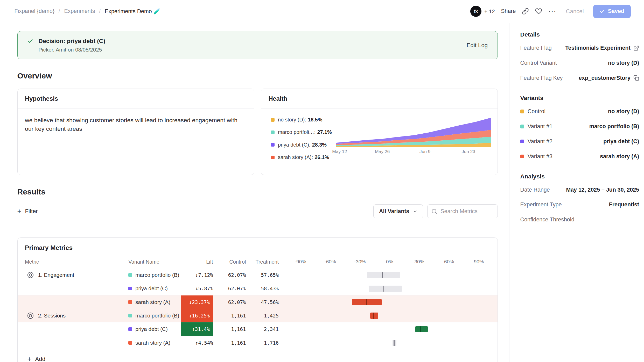  I want to click on control-value: 1,161, so click(230, 315).